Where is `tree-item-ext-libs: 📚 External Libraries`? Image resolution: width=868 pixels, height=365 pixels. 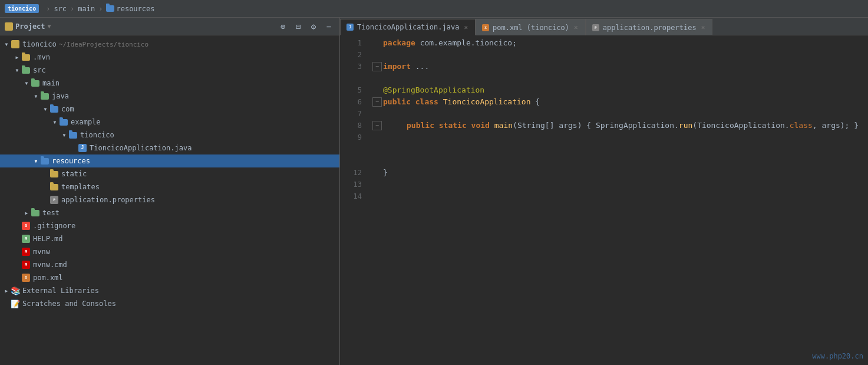 tree-item-ext-libs: 📚 External Libraries is located at coordinates (170, 291).